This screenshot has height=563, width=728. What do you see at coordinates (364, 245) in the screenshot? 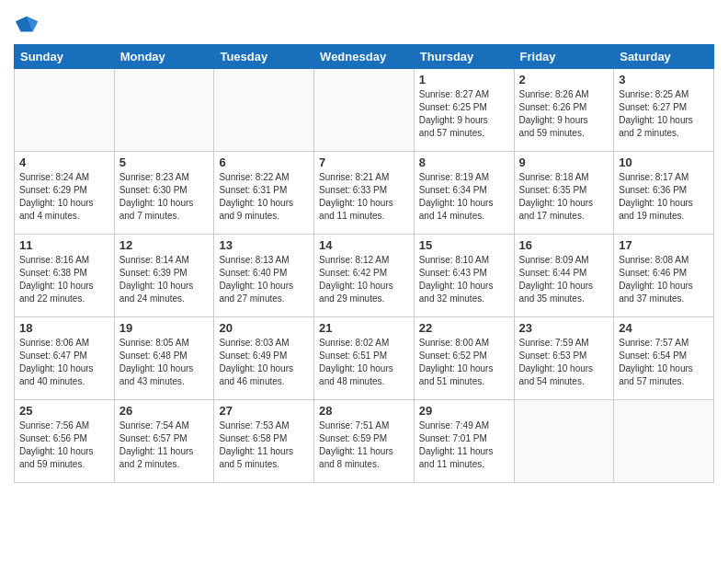
I see `day-number: 14` at bounding box center [364, 245].